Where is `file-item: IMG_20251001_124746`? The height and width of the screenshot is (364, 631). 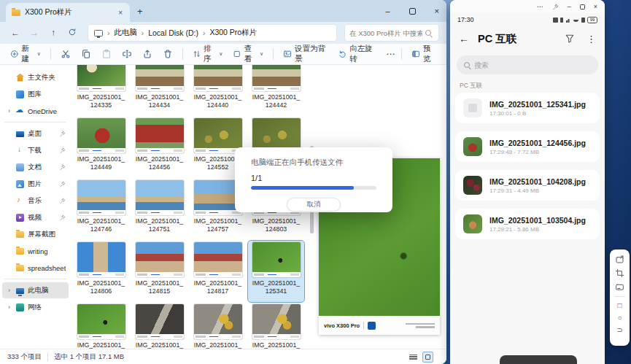
file-item: IMG_20251001_124746 is located at coordinates (101, 209).